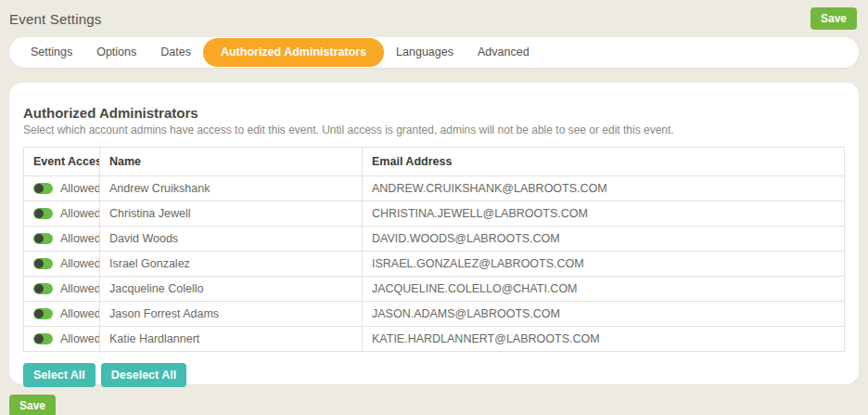 The height and width of the screenshot is (415, 868). Describe the element at coordinates (604, 290) in the screenshot. I see `admin-email: JACQUELINE.COLELLO@CHATI.COM` at that location.